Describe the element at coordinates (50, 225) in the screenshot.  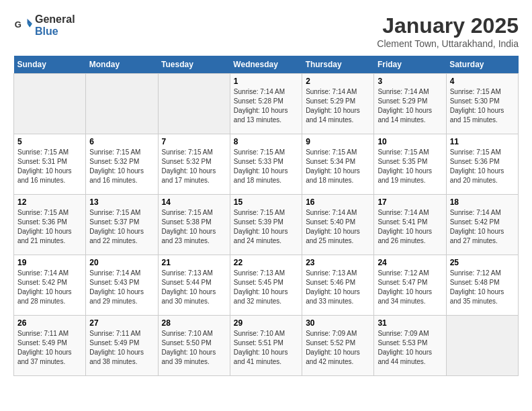
I see `calendar-cell: 12Sunrise: 7:15 AM Sunset: 5:36 PM Dayli…` at that location.